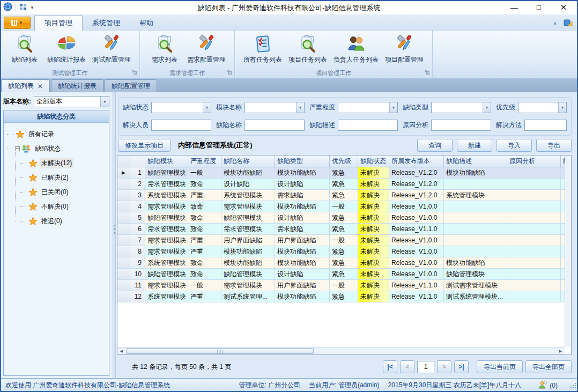 This screenshot has width=578, height=392. Describe the element at coordinates (573, 386) in the screenshot. I see `resize-grip-icon` at that location.